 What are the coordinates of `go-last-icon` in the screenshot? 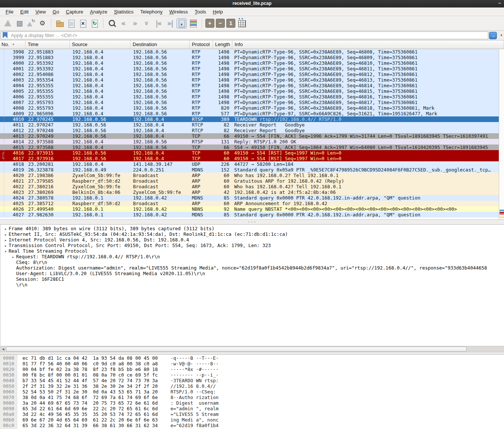 It's located at (170, 23).